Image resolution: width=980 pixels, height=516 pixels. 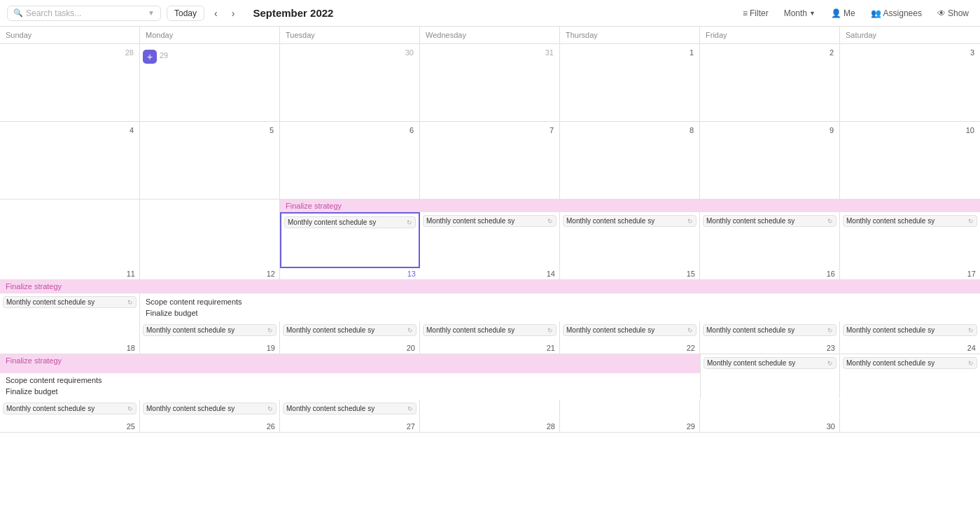 I want to click on monthly-content-event-20: Monthly content schedule sy ↻, so click(x=350, y=330).